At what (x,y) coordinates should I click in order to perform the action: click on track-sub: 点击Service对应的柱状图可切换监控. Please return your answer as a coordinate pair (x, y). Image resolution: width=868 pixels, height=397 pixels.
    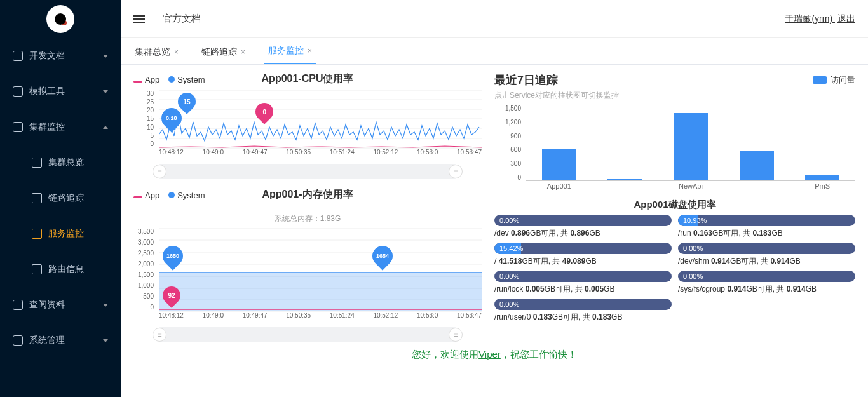
    Looking at the image, I should click on (675, 95).